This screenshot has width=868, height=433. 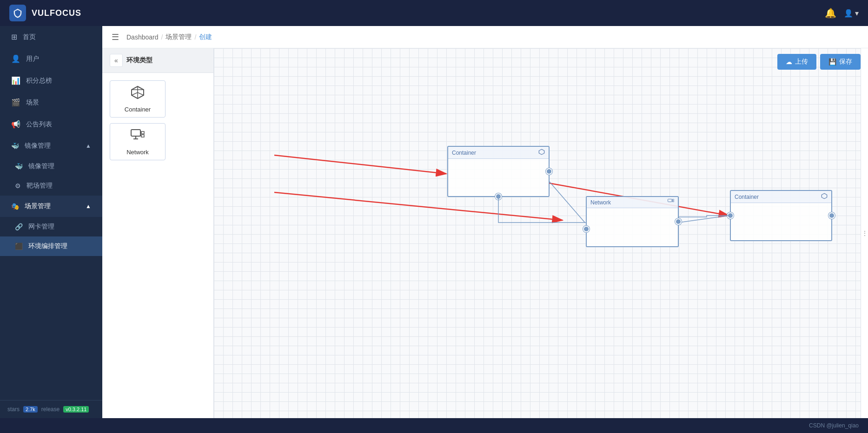 What do you see at coordinates (40, 186) in the screenshot?
I see `sidebar-label-target-manage: 靶场管理` at bounding box center [40, 186].